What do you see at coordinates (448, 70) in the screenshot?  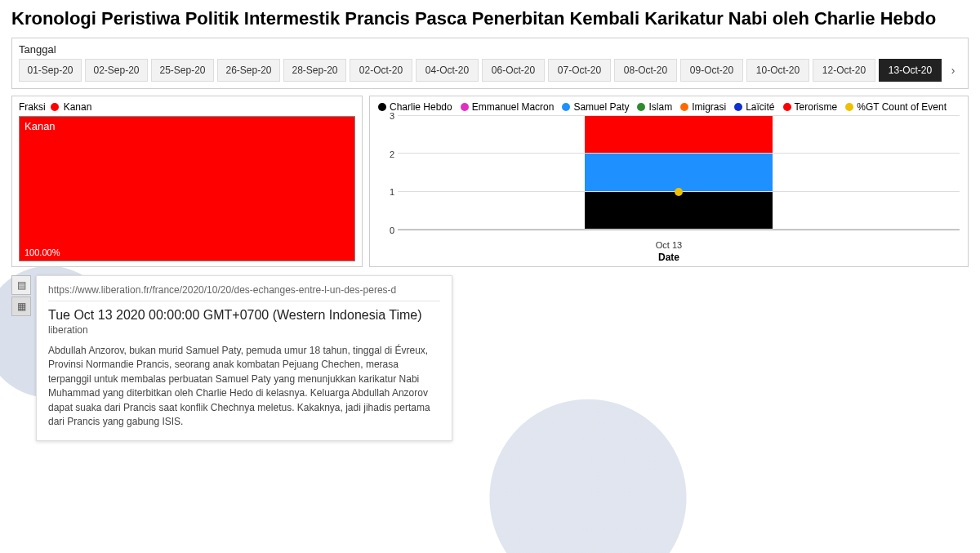 I see `date-button: 04-Oct-20` at bounding box center [448, 70].